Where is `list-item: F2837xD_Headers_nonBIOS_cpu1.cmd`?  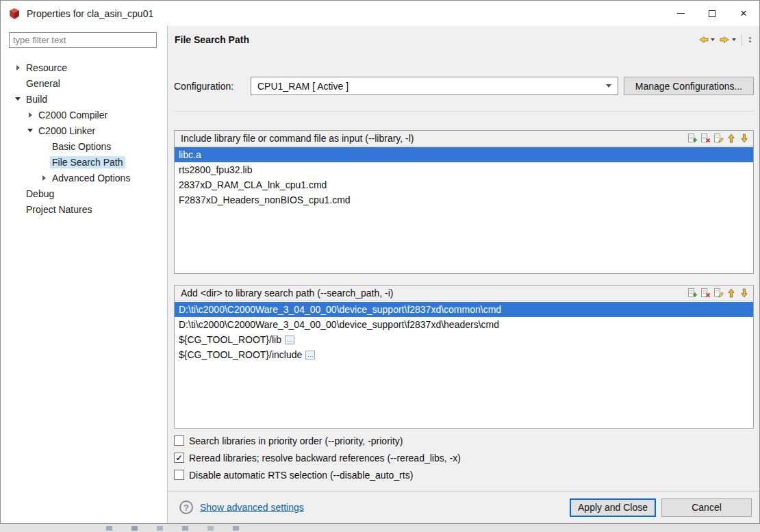
list-item: F2837xD_Headers_nonBIOS_cpu1.cmd is located at coordinates (464, 200).